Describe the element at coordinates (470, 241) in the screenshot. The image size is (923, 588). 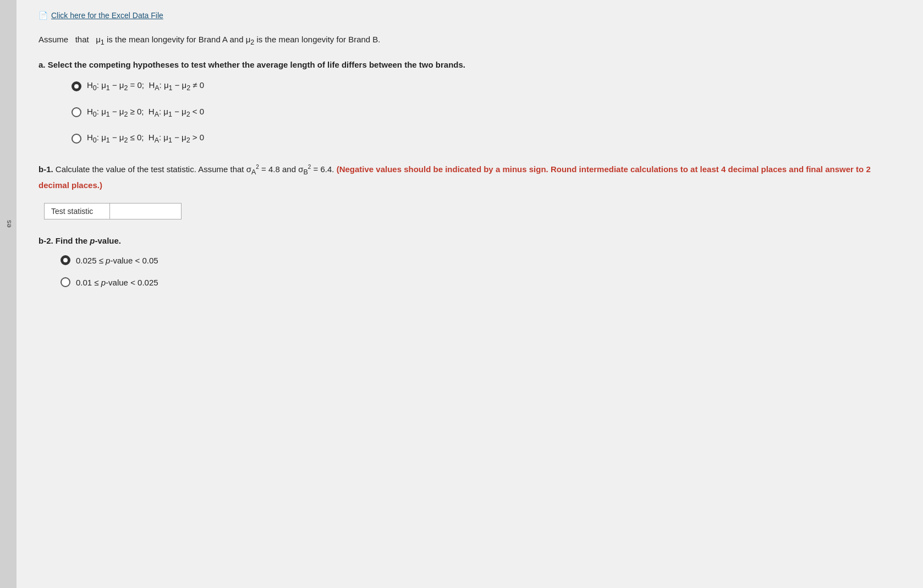
I see `b2-label: b-2. Find the p-value.` at that location.